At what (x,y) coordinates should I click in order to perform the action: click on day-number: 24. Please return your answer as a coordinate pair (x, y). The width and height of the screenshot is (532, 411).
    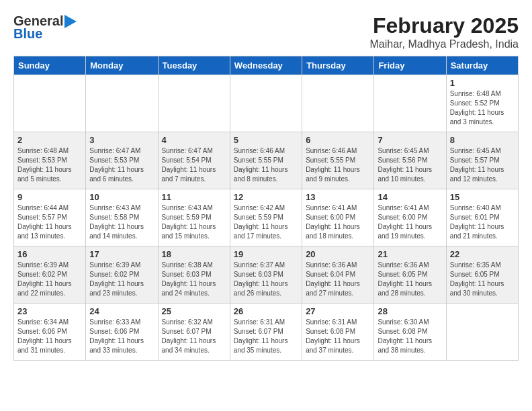
    Looking at the image, I should click on (122, 312).